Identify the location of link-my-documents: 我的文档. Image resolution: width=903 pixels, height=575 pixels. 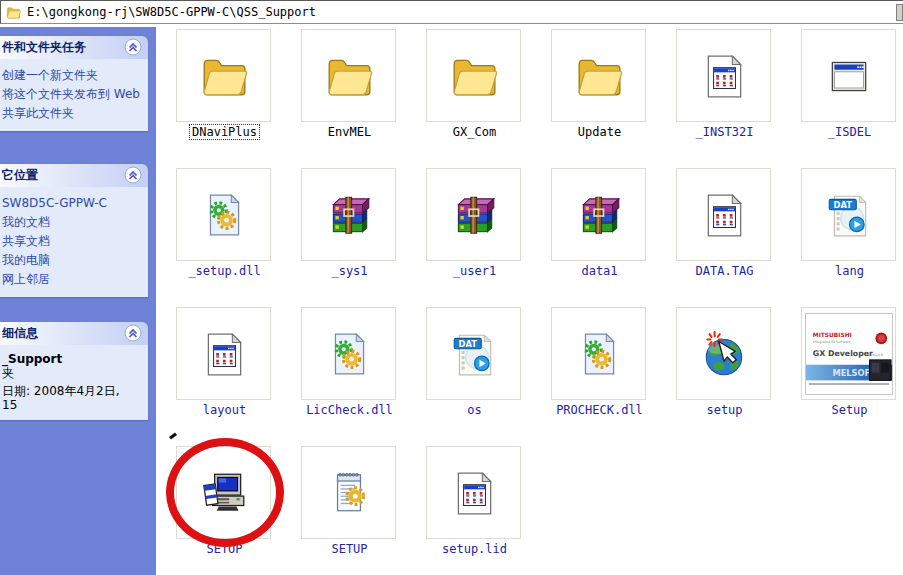
(72, 222).